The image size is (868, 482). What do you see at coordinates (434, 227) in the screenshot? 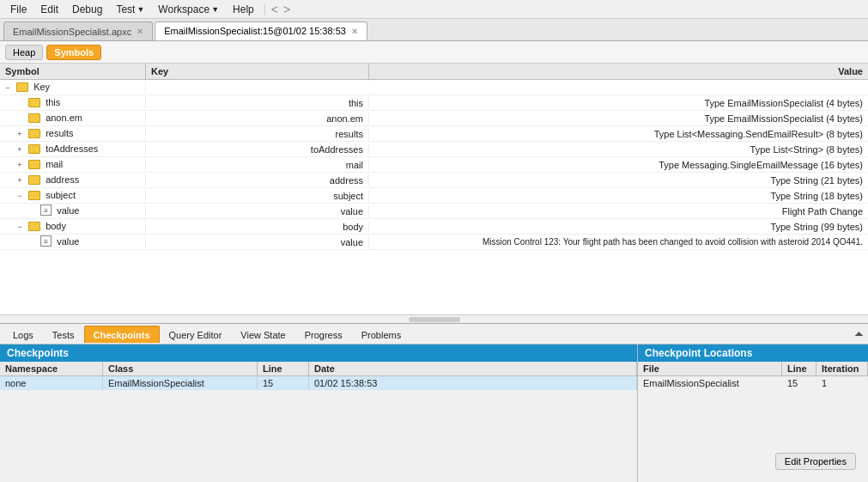
I see `table-row: − body body Type String (99 bytes)` at bounding box center [434, 227].